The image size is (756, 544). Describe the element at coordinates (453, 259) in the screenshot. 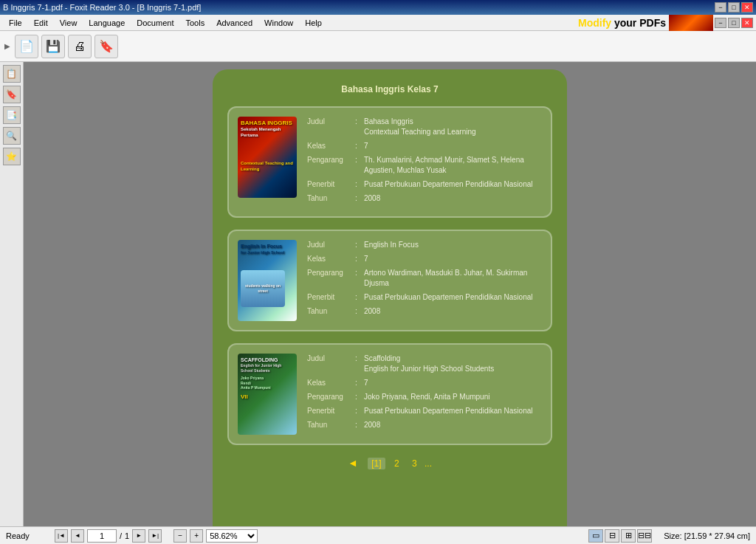

I see `kelas-val-2: 7` at that location.